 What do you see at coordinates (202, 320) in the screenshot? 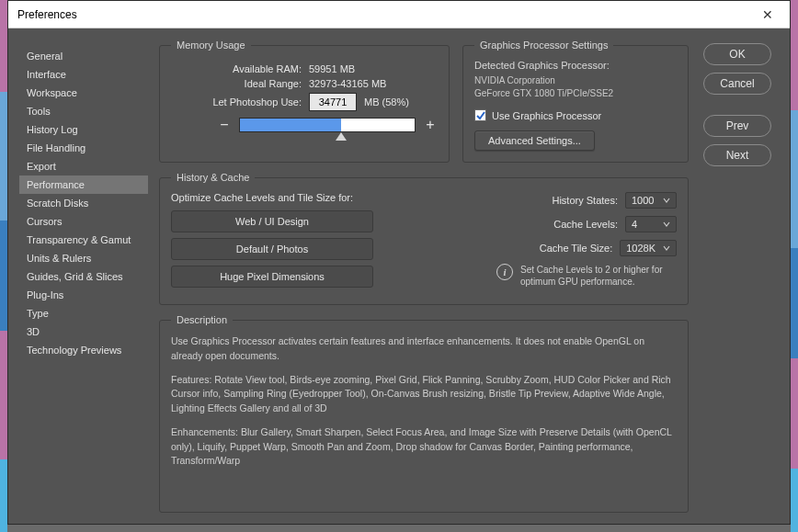
I see `description-legend: Description` at bounding box center [202, 320].